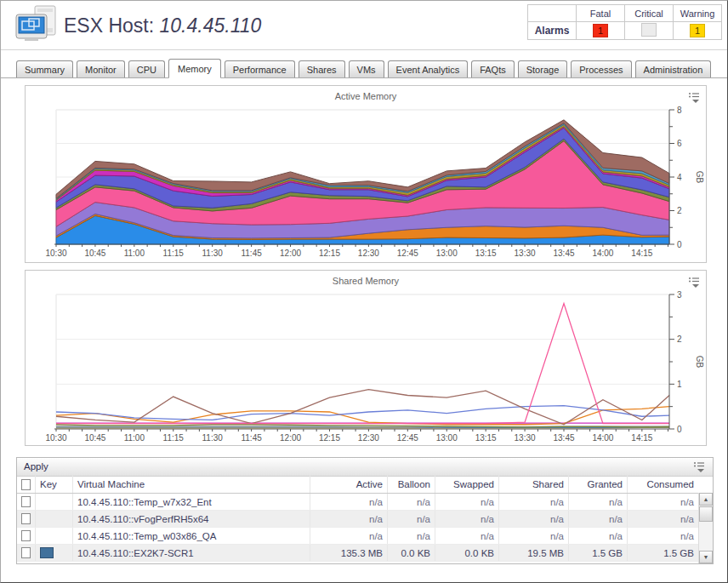  I want to click on active-memory-title: Active Memory, so click(366, 95).